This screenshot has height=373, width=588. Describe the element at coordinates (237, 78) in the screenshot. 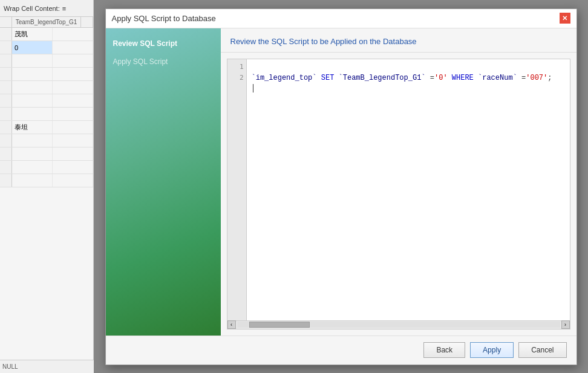

I see `line-num-2: 2` at that location.